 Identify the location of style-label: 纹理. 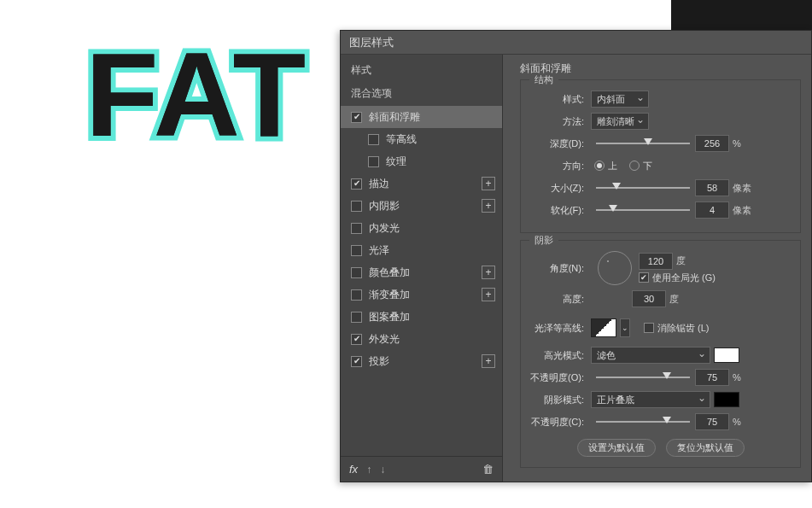
(441, 162).